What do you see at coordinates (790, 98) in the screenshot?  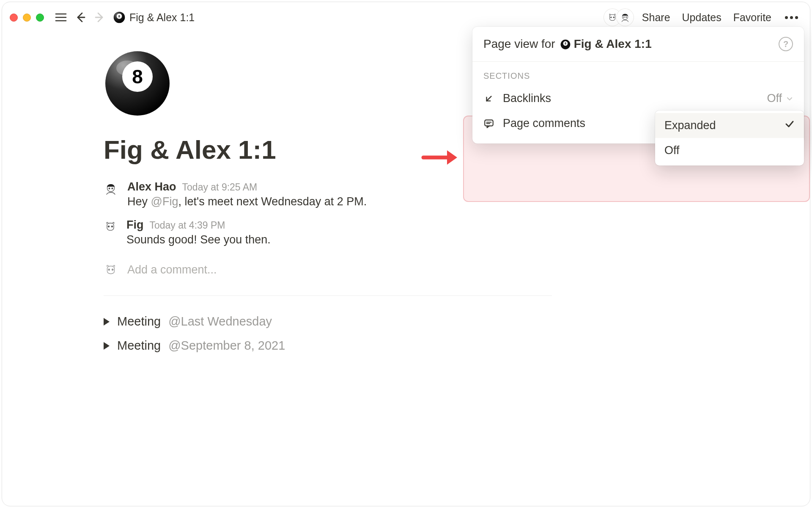 I see `chevron-down-icon` at bounding box center [790, 98].